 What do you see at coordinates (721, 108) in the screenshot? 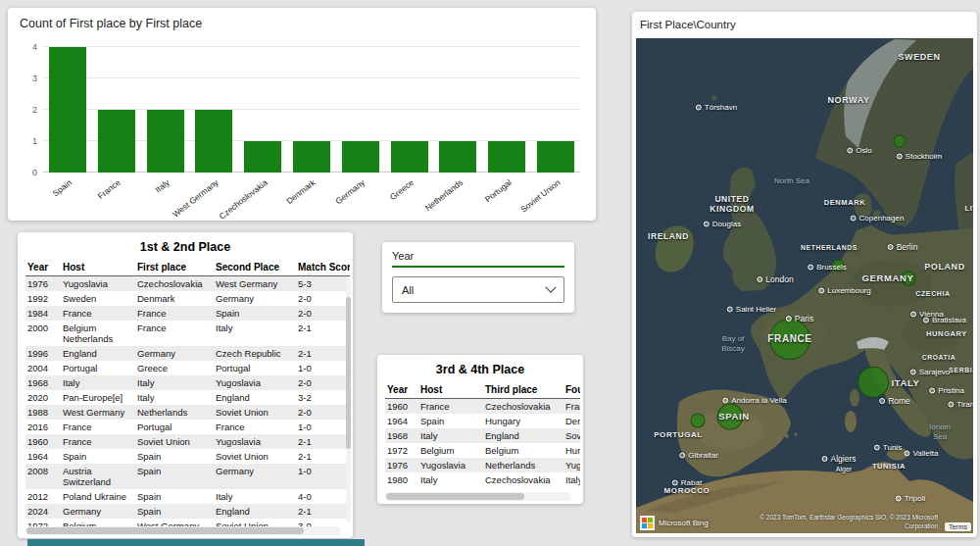
I see `city-name: Tórshavn` at bounding box center [721, 108].